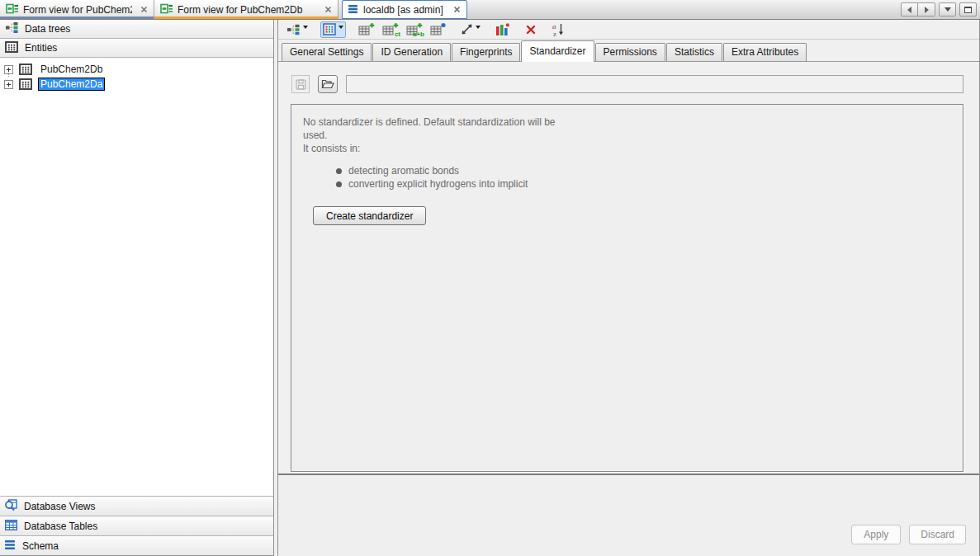  What do you see at coordinates (71, 69) in the screenshot?
I see `tree-item-label: PubChem2Db` at bounding box center [71, 69].